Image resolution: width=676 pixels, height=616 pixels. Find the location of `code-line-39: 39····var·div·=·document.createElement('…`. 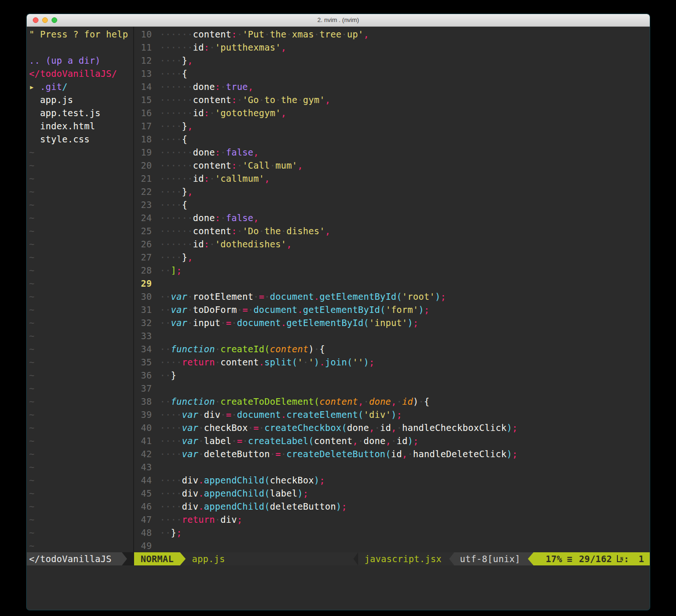

code-line-39: 39····var·div·=·document.createElement('… is located at coordinates (392, 415).